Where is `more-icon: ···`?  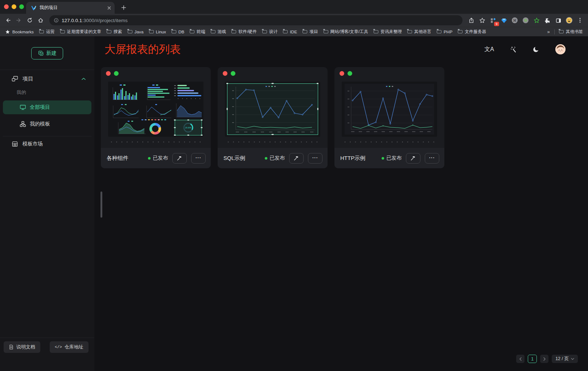 more-icon: ··· is located at coordinates (198, 157).